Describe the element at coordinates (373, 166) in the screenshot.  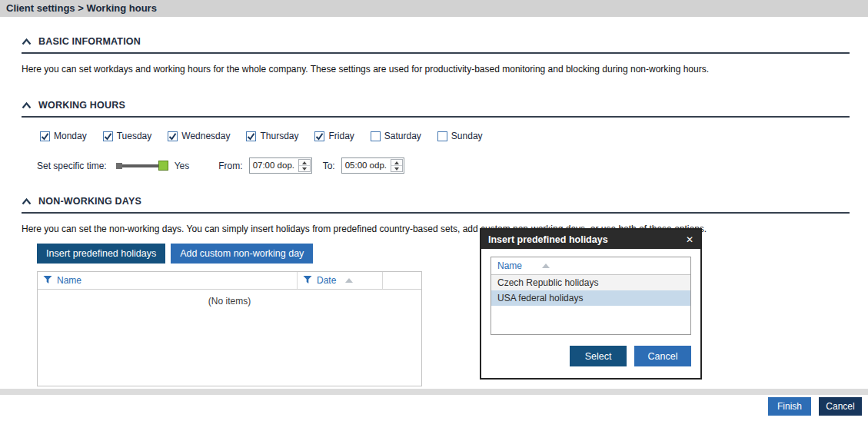
I see `to-time-input: 05:00 odp.` at that location.